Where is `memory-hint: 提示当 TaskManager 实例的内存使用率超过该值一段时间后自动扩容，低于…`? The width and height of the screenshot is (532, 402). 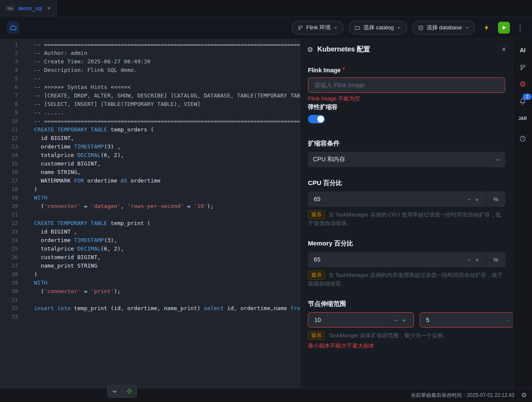 memory-hint: 提示当 TaskManager 实例的内存使用率超过该值一段时间后自动扩容，低于… is located at coordinates (407, 279).